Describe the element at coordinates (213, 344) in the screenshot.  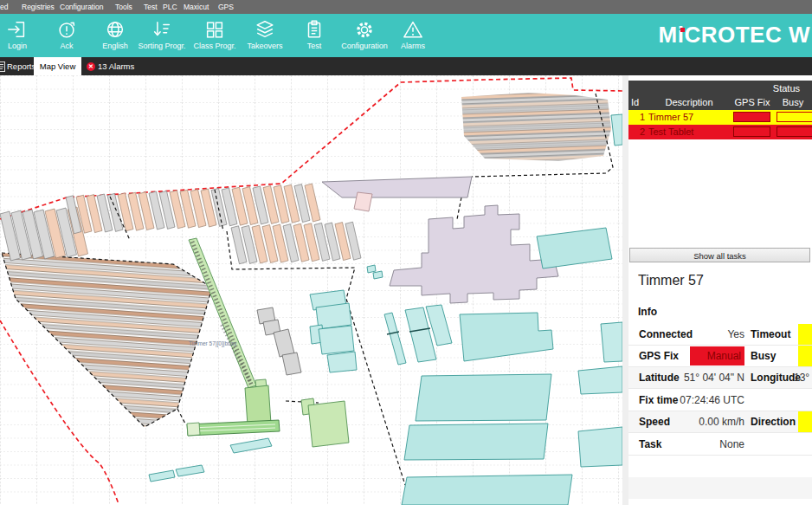
I see `vehicle-label: Timmer 57|[0]|busy` at that location.